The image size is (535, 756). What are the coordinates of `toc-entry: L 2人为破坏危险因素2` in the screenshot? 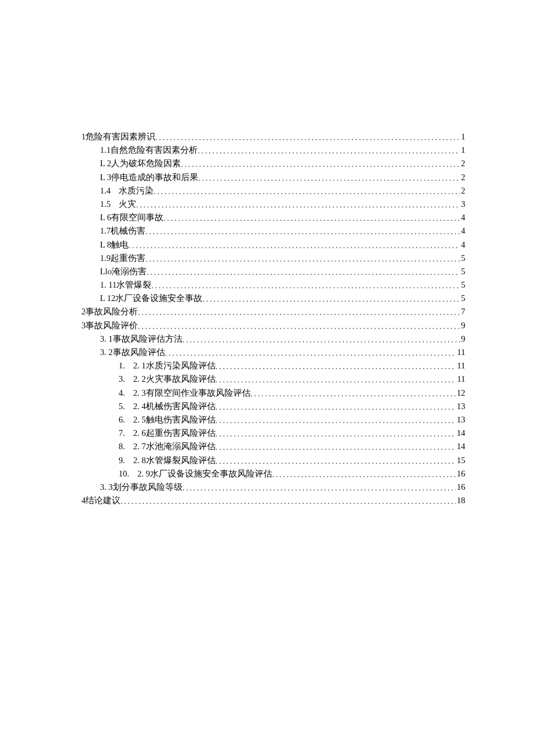 It's located at (273, 164).